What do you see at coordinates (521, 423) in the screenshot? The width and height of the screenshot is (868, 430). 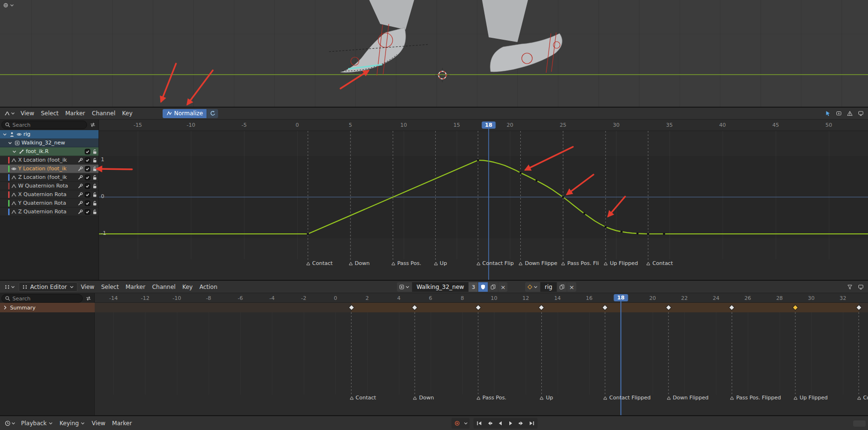 I see `next-keyframe-button` at bounding box center [521, 423].